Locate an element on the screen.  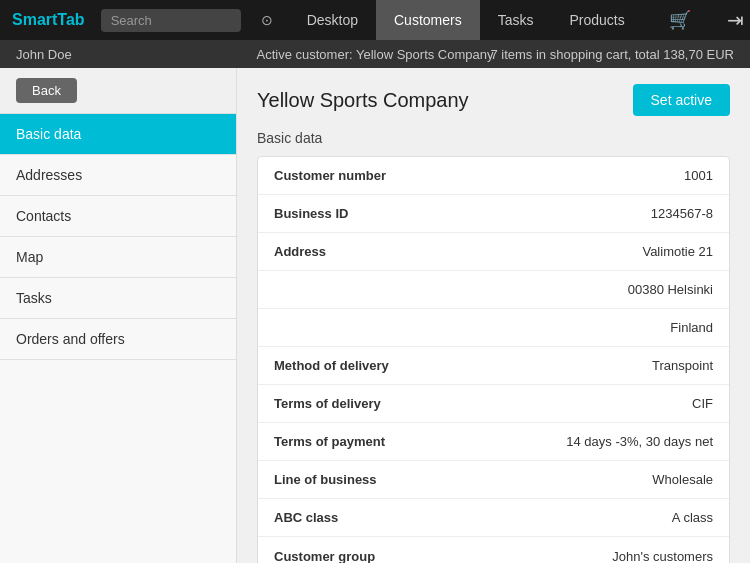
nav-desktop: Desktop is located at coordinates (332, 20).